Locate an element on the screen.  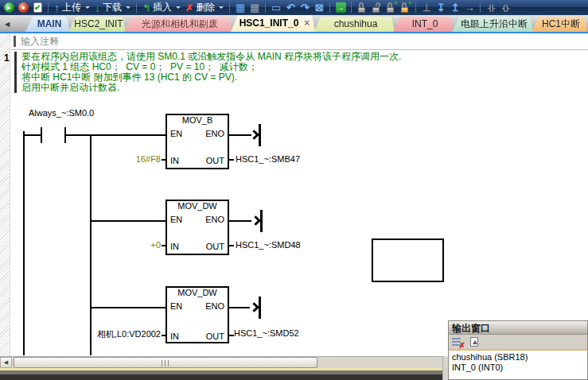
tab-main: MAIN is located at coordinates (48, 24).